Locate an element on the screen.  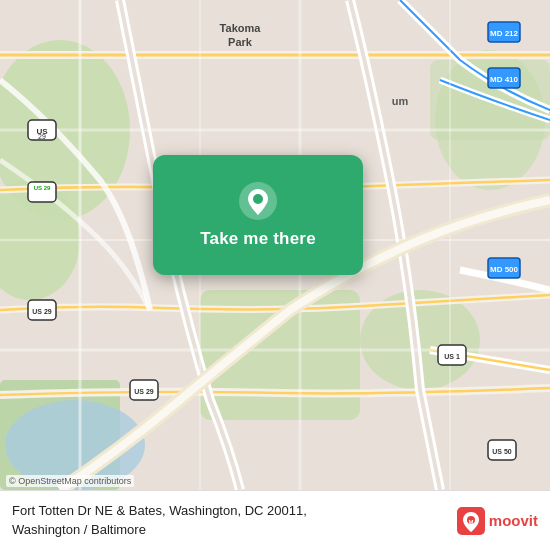
moovit-brand-icon: M is located at coordinates (471, 521).